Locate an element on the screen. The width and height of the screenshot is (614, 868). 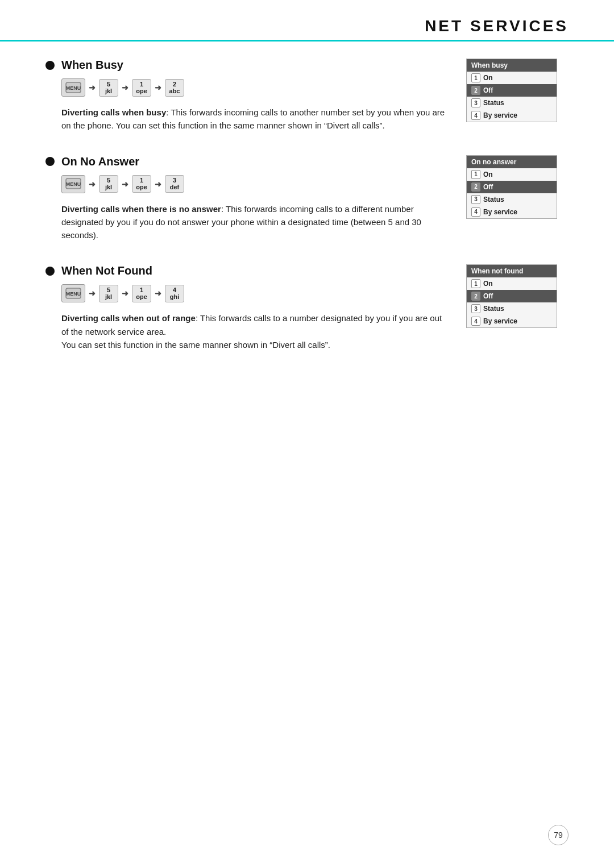
menu-title-on-no-answer: On no answer is located at coordinates (512, 162).